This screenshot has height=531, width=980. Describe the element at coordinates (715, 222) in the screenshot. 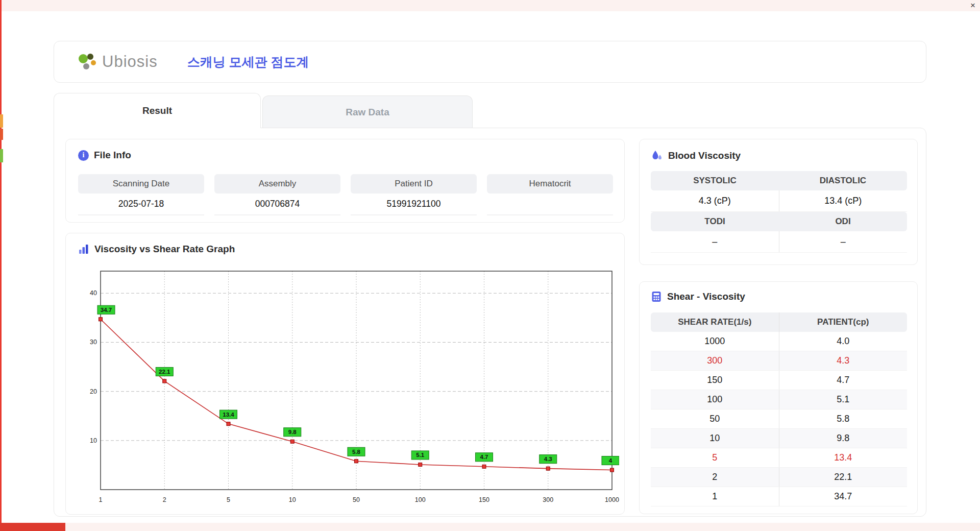

I see `todi-header: TODI` at that location.